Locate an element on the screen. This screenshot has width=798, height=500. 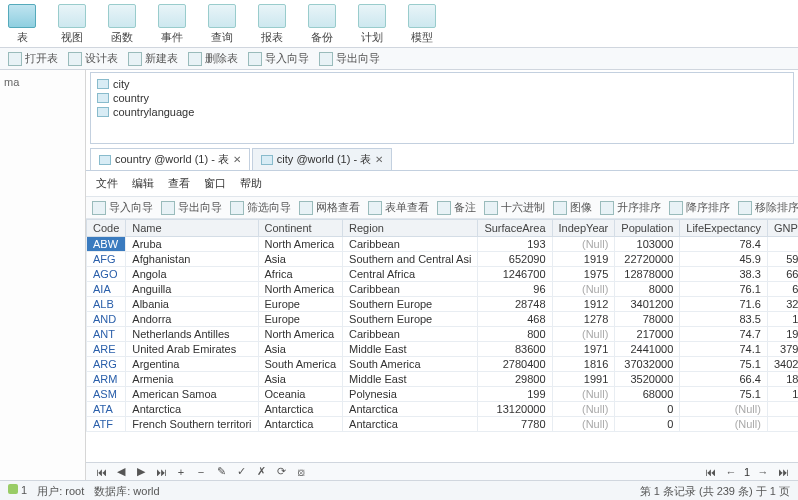
cell-IndepYear: 1975 is located at coordinates (584, 274).